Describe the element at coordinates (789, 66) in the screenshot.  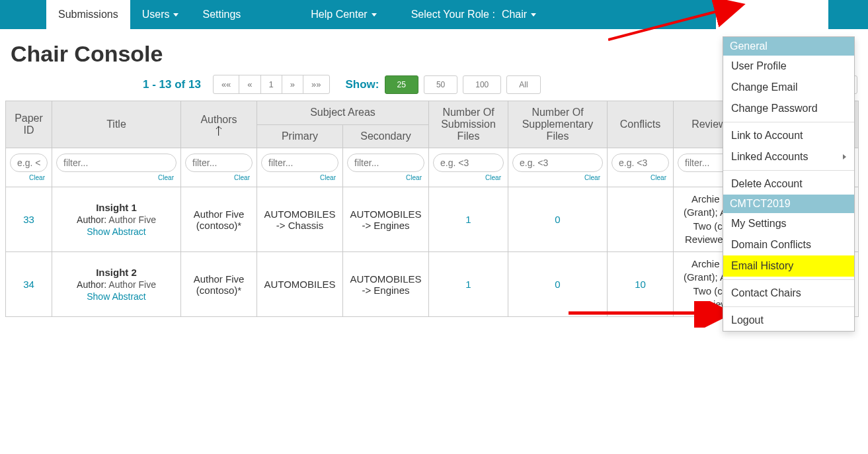
I see `menu-user-profile: User Profile` at that location.